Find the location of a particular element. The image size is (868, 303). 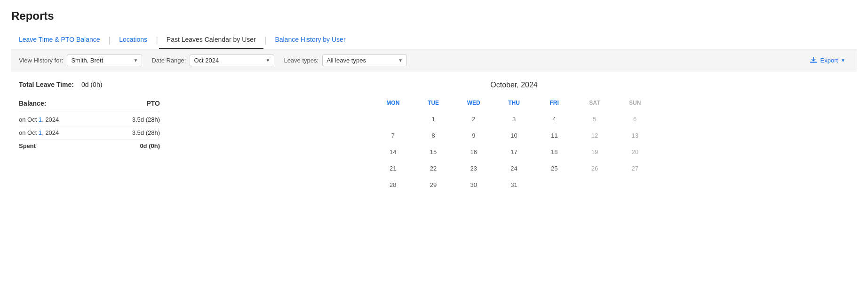

balance-row-2: on Oct 1, 2024 3.5d (28h) is located at coordinates (89, 133).